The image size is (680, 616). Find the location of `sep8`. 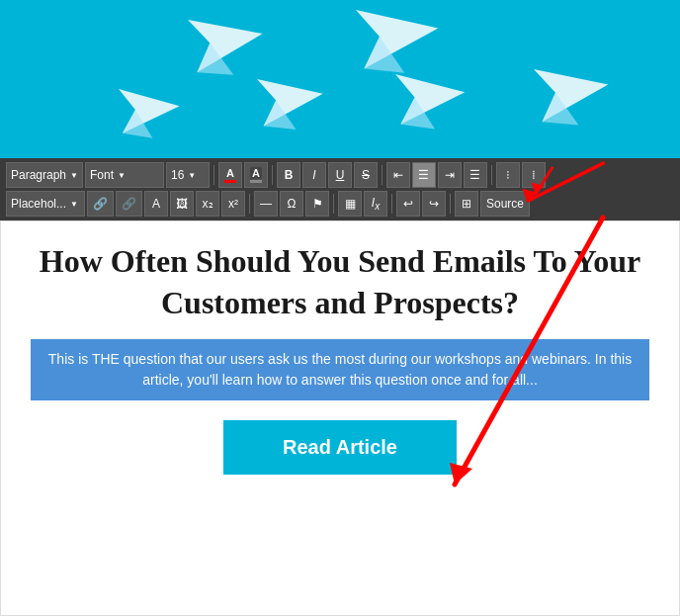

sep8 is located at coordinates (451, 204).